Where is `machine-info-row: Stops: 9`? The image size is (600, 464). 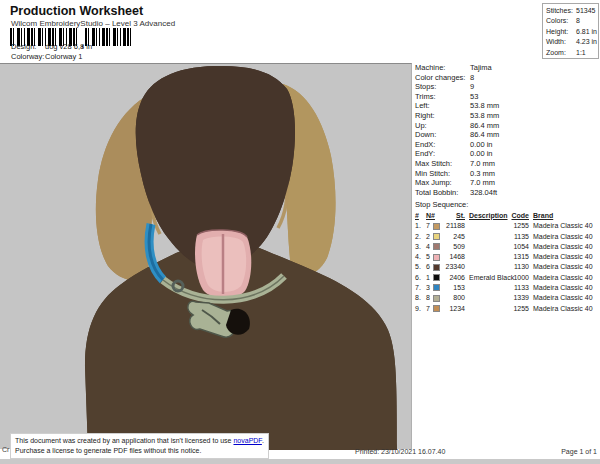
machine-info-row: Stops: 9 is located at coordinates (506, 87).